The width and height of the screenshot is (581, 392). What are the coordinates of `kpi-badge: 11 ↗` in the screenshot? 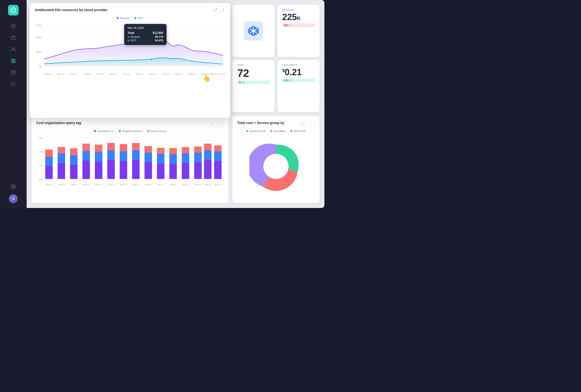 It's located at (254, 82).